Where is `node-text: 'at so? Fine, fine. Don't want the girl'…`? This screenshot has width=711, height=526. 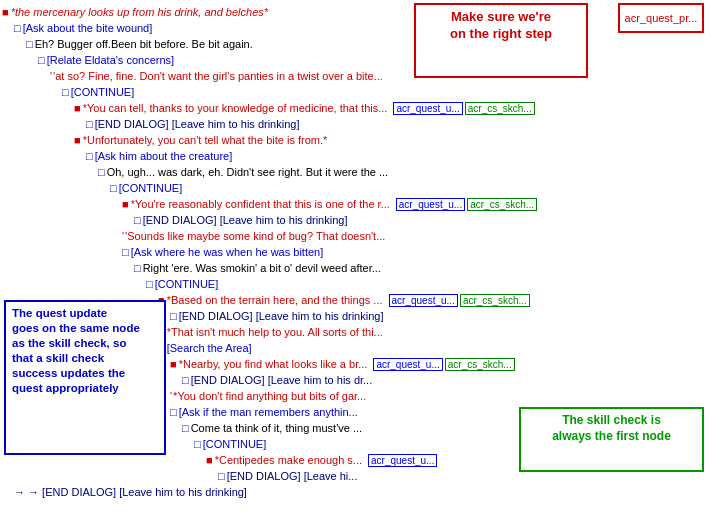
node-text: 'at so? Fine, fine. Don't want the girl'… is located at coordinates (218, 76).